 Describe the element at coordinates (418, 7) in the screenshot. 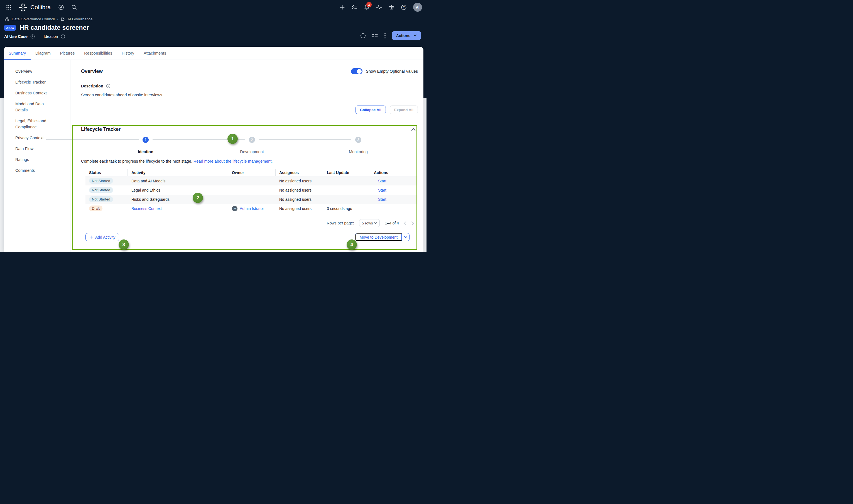

I see `user-avatar: AI` at that location.